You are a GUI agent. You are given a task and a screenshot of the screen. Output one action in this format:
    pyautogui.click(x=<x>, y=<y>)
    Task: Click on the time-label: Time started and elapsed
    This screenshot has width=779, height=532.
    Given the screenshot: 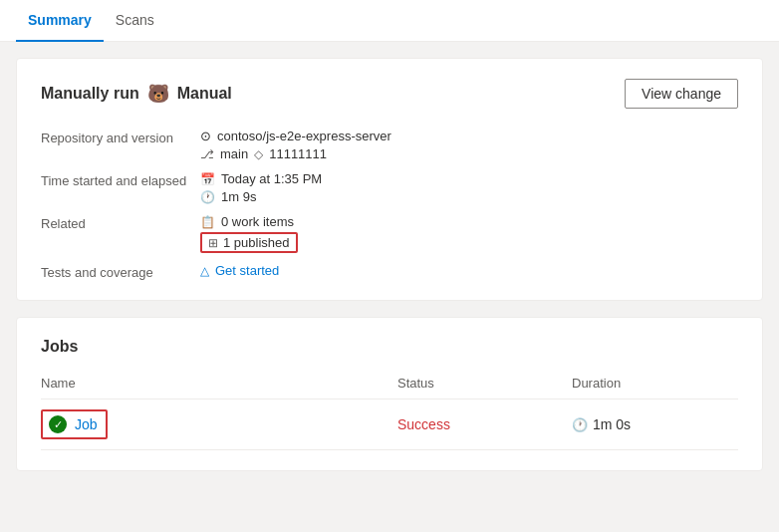 What is the action you would take?
    pyautogui.click(x=121, y=187)
    